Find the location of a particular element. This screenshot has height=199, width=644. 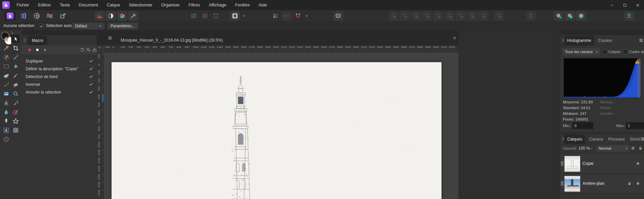

quick-mask-button is located at coordinates (235, 16).